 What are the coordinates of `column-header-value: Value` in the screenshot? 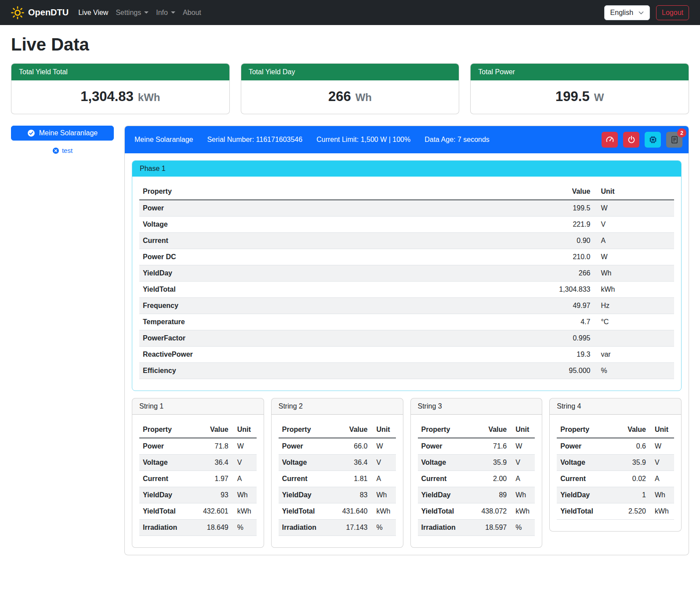 It's located at (556, 192).